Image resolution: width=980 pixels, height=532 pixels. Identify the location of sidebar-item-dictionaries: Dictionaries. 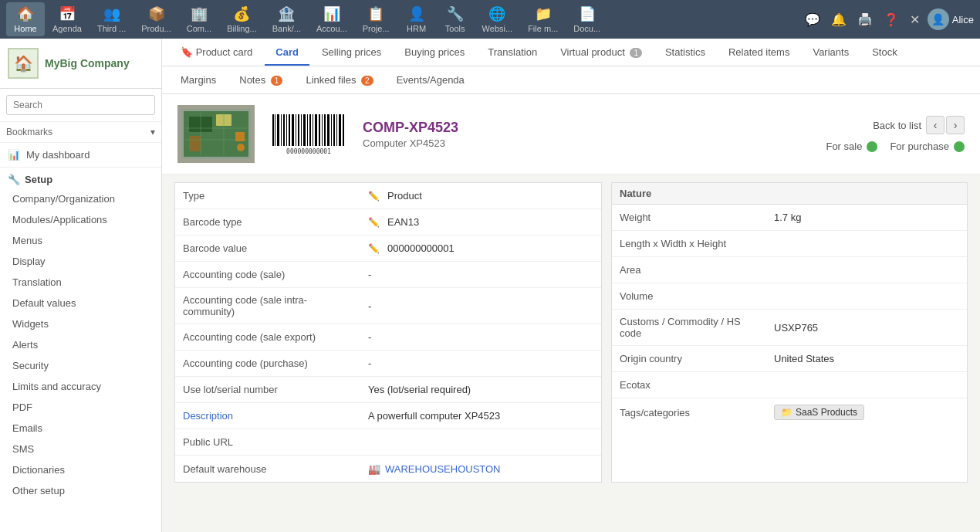
(80, 469).